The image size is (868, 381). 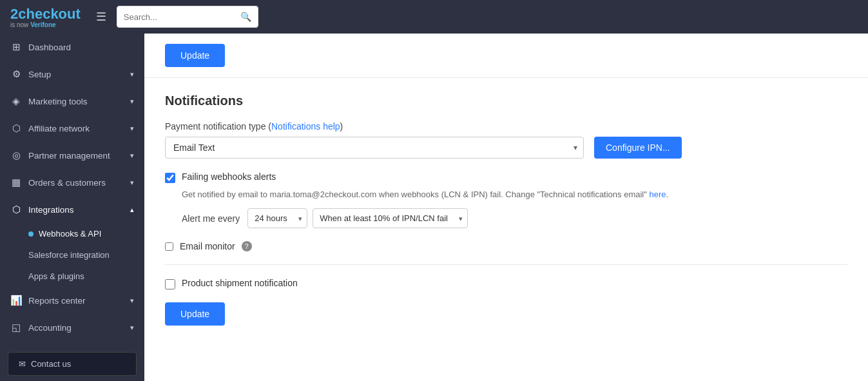 What do you see at coordinates (16, 155) in the screenshot?
I see `partner-icon: ◎` at bounding box center [16, 155].